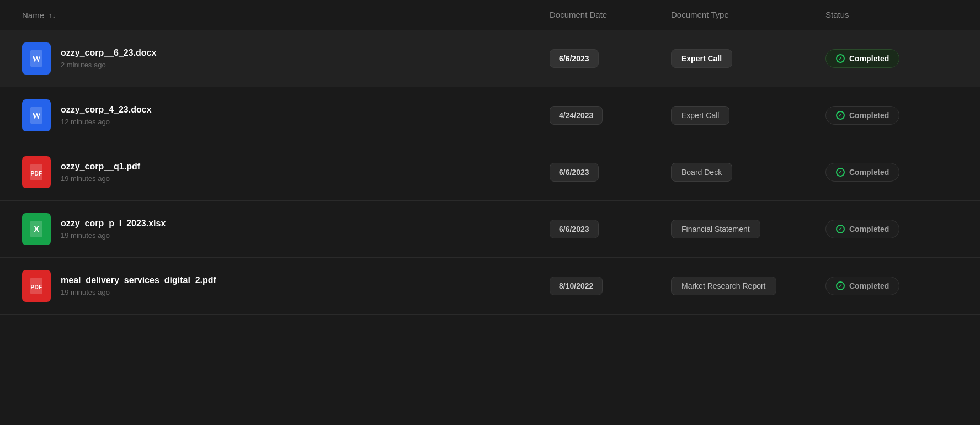 The image size is (980, 425). What do you see at coordinates (748, 286) in the screenshot?
I see `type-cell: Market Research Report` at bounding box center [748, 286].